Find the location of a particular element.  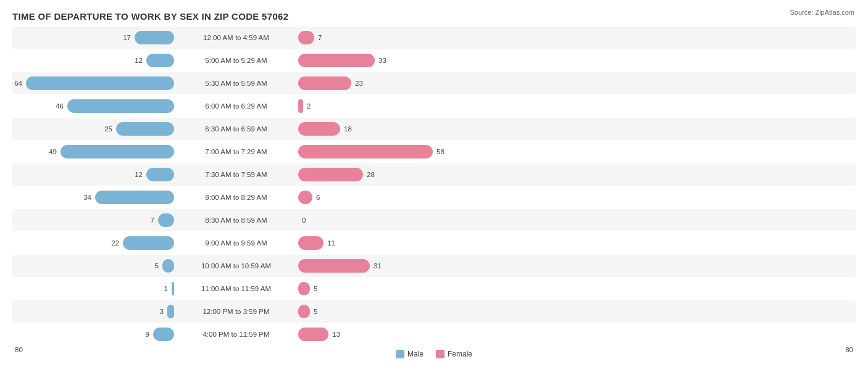

time-range-label: 12:00 AM to 4:59 AM is located at coordinates (236, 38).